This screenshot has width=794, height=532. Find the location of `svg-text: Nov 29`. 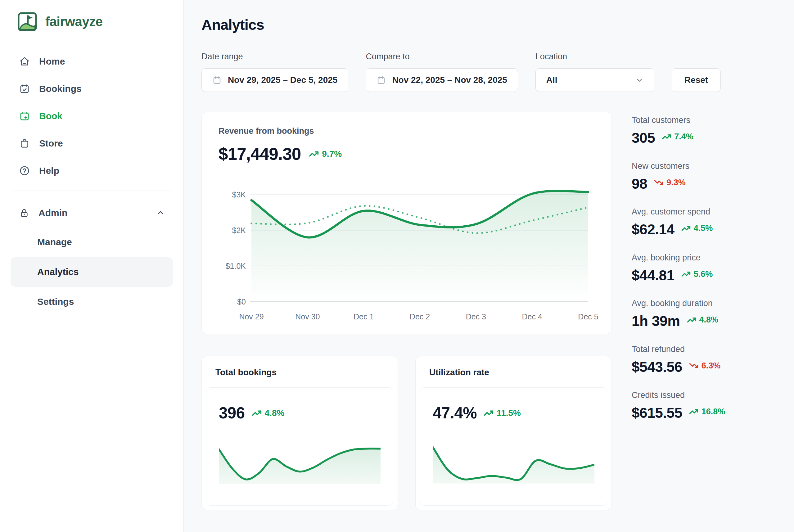

svg-text: Nov 29 is located at coordinates (251, 317).